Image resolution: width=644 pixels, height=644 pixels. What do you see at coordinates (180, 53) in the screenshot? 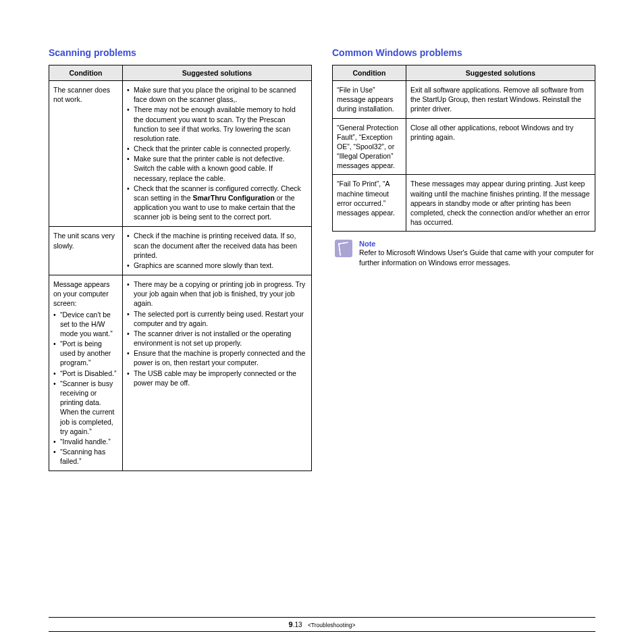
I see `scanning-heading: Scanning problems` at bounding box center [180, 53].